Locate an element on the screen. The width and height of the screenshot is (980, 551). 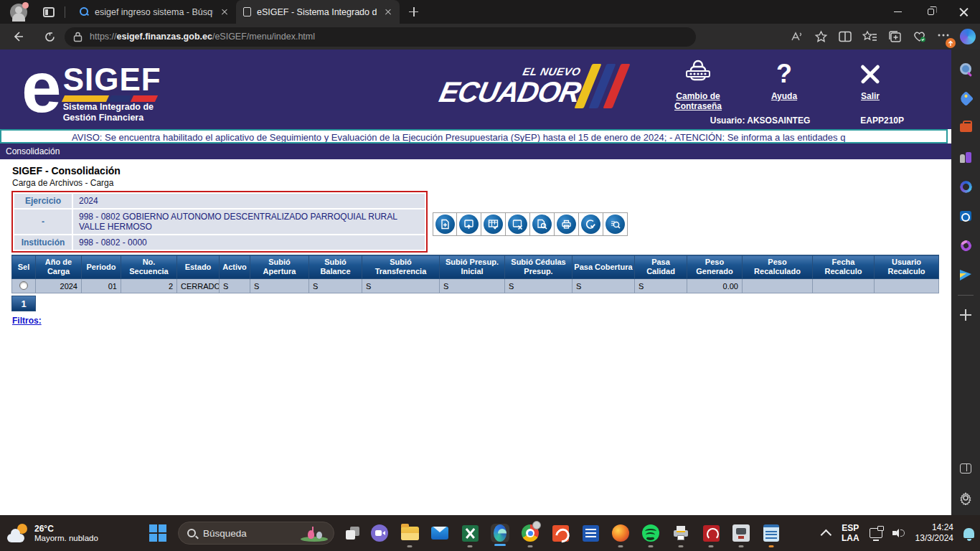
weather-icon is located at coordinates (18, 533).